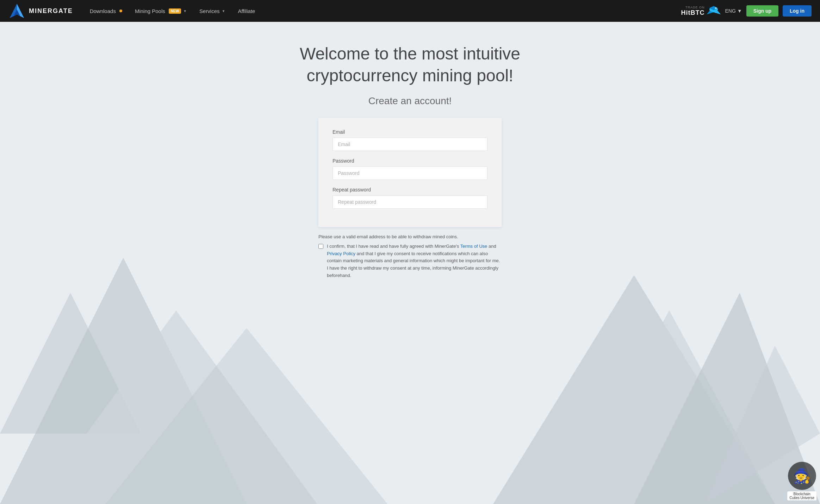 The image size is (820, 504). What do you see at coordinates (802, 476) in the screenshot?
I see `blockchain-character: 🧙` at bounding box center [802, 476].